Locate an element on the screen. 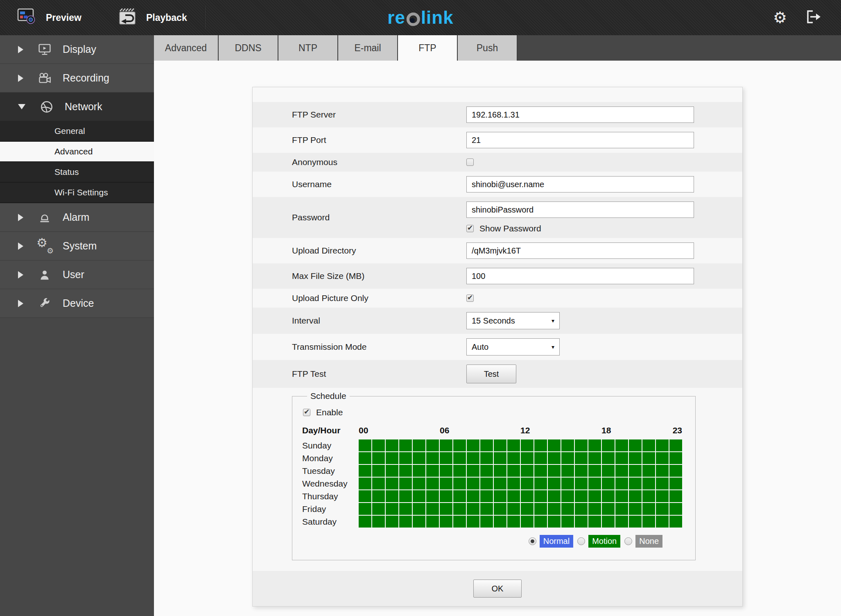  password-input is located at coordinates (580, 210).